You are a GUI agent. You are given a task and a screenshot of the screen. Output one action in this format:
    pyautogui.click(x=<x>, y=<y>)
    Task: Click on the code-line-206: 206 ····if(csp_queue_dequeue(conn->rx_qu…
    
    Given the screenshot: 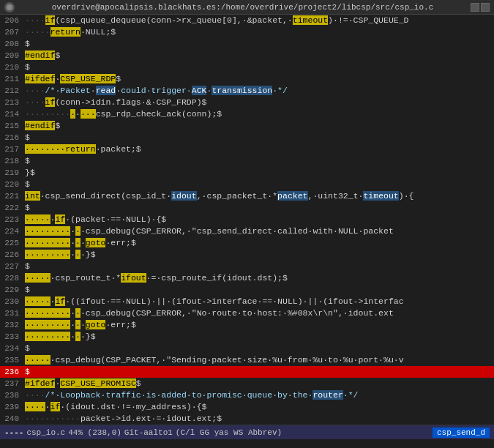 What is the action you would take?
    pyautogui.click(x=247, y=20)
    